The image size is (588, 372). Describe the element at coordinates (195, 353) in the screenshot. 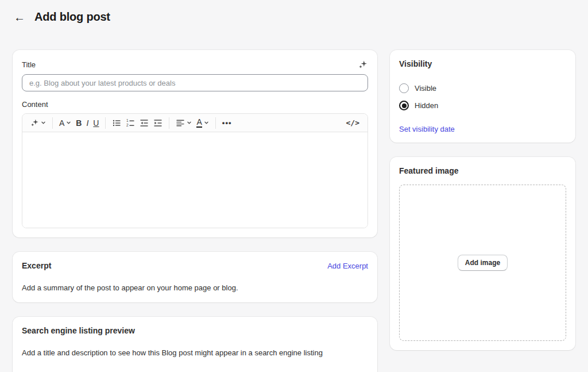

I see `seo-description: Add a title and description to see how t…` at that location.